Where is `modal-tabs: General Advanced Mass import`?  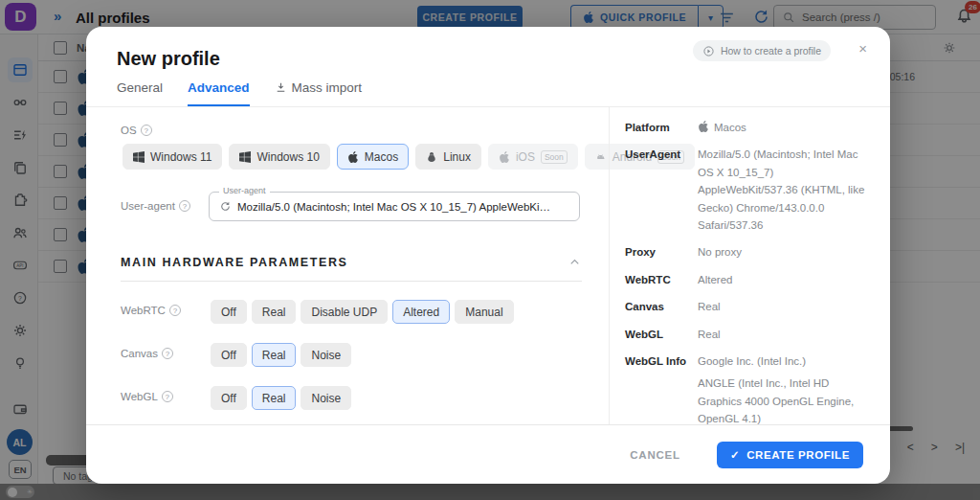
modal-tabs: General Advanced Mass import is located at coordinates (239, 94).